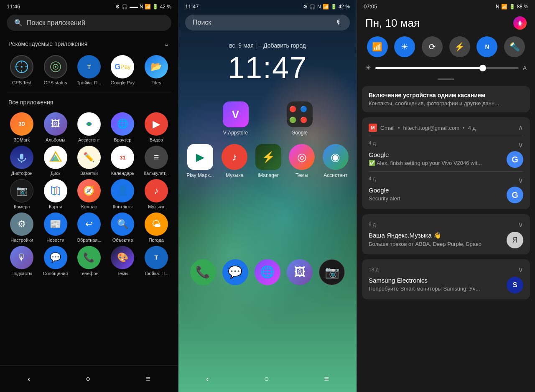  What do you see at coordinates (405, 47) in the screenshot?
I see `brightness-toggle: ☀` at bounding box center [405, 47].